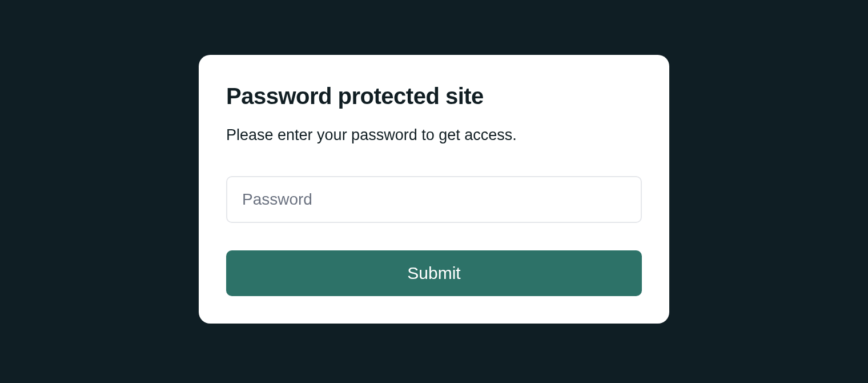  What do you see at coordinates (434, 273) in the screenshot?
I see `submit-button: Submit` at bounding box center [434, 273].